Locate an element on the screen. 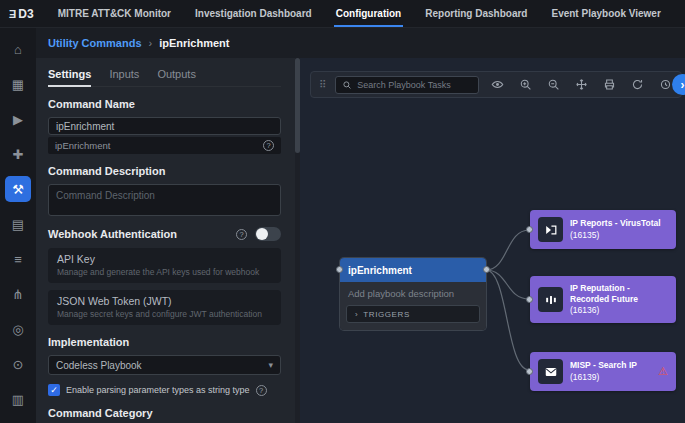  preview-button is located at coordinates (498, 84).